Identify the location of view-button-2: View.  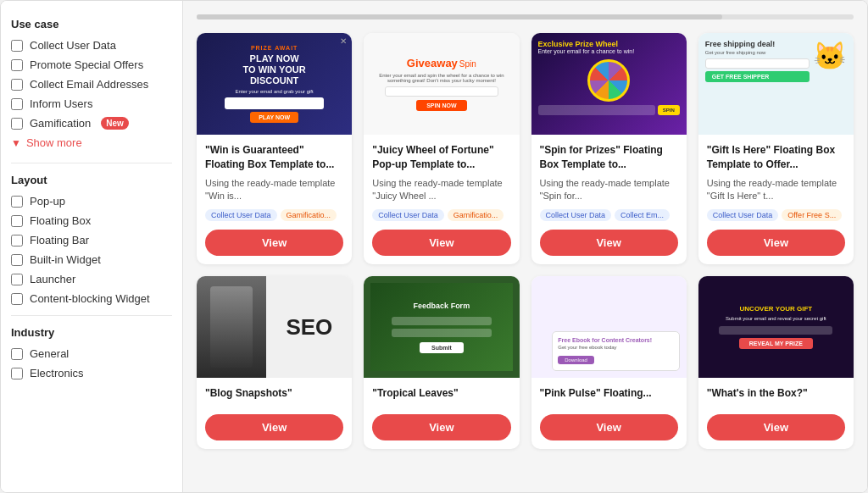
(441, 242).